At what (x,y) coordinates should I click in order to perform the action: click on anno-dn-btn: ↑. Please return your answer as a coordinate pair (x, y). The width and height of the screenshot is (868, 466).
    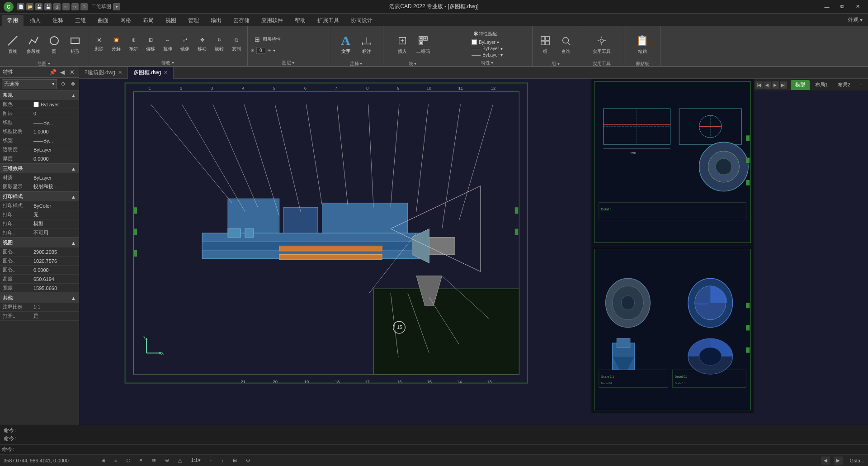
    Looking at the image, I should click on (222, 461).